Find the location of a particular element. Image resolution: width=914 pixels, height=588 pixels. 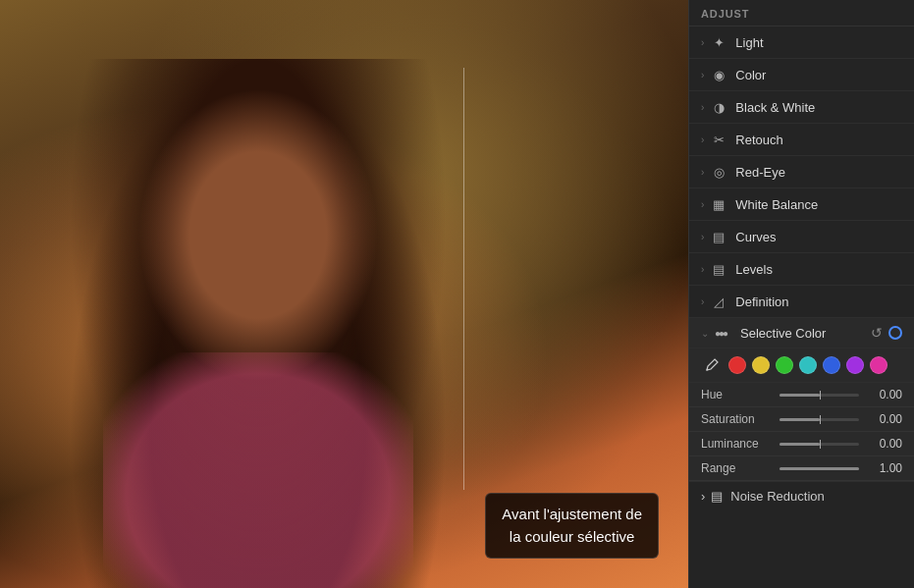

pink-top is located at coordinates (257, 470).